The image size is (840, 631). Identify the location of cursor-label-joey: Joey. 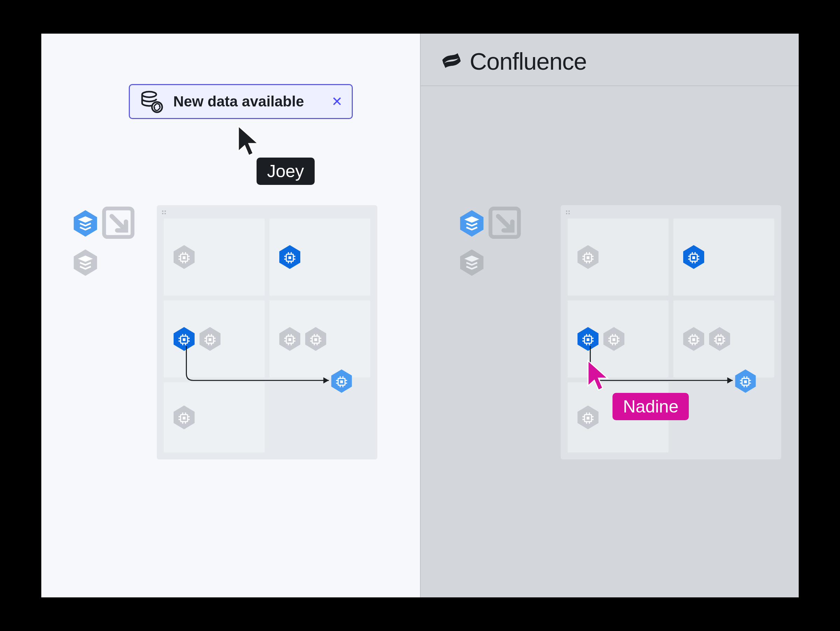
(286, 171).